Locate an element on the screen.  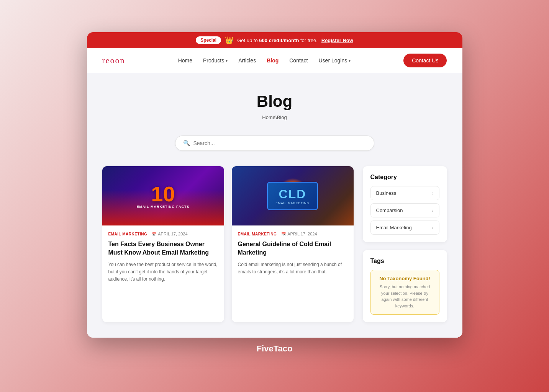
card-category-2: EMAIL MARKETING is located at coordinates (257, 234).